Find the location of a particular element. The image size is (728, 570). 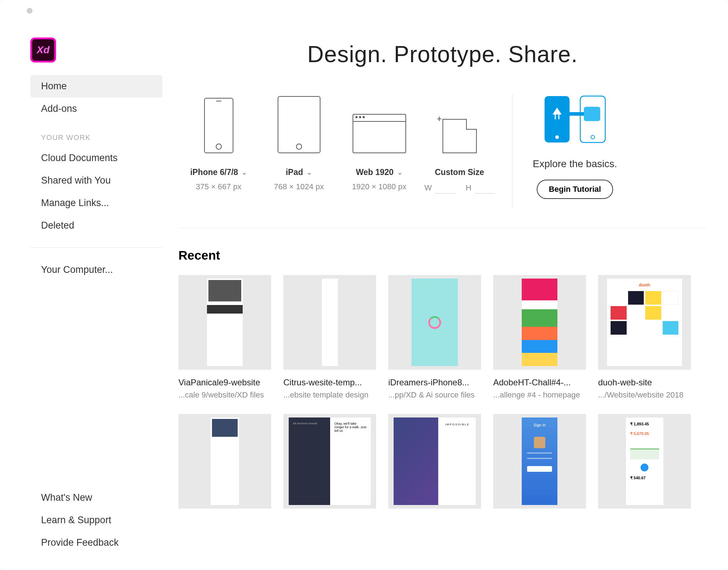

preset-label-text: iPhone 6/7/8 is located at coordinates (214, 172).